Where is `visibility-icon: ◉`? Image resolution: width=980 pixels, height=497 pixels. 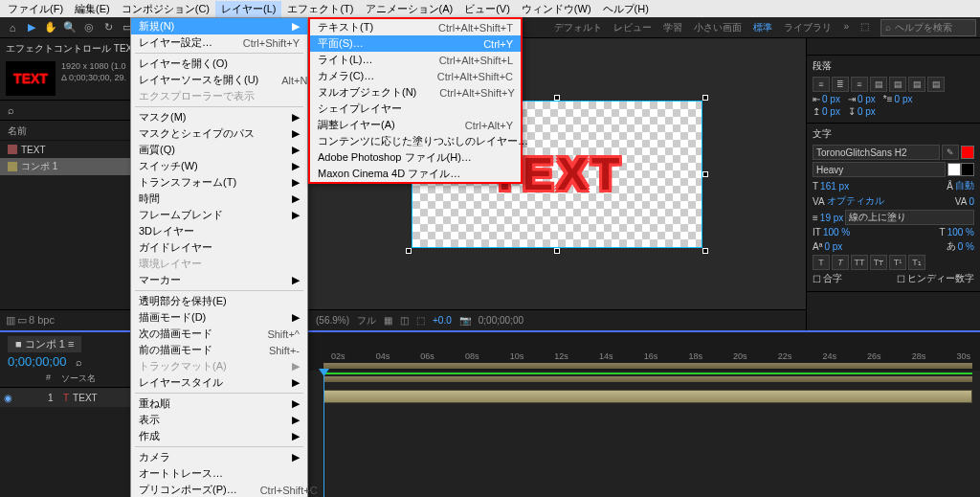
visibility-icon: ◉ is located at coordinates (11, 398).